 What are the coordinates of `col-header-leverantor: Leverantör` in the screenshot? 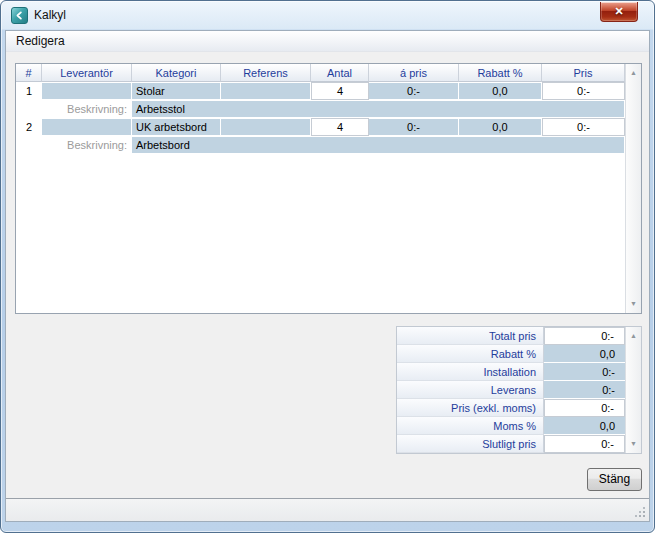 It's located at (87, 73).